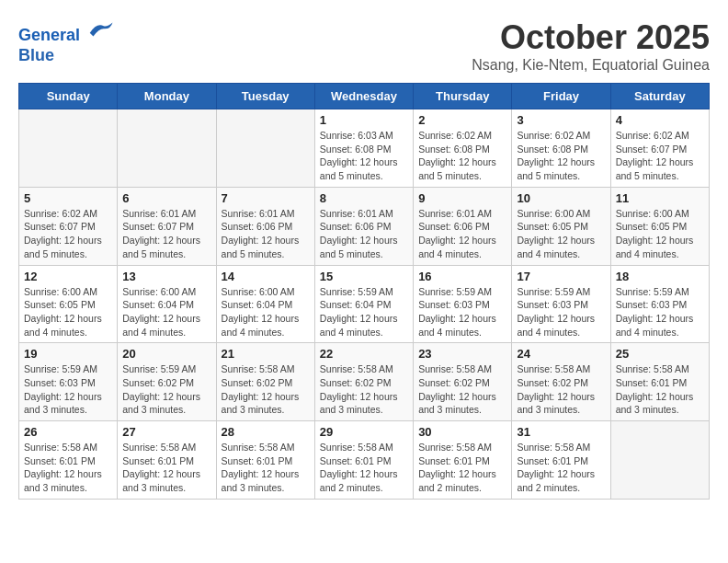 Image resolution: width=728 pixels, height=563 pixels. I want to click on day-cell: 27Sunrise: 5:58 AM Sunset: 6:01 PM Dayli…, so click(167, 460).